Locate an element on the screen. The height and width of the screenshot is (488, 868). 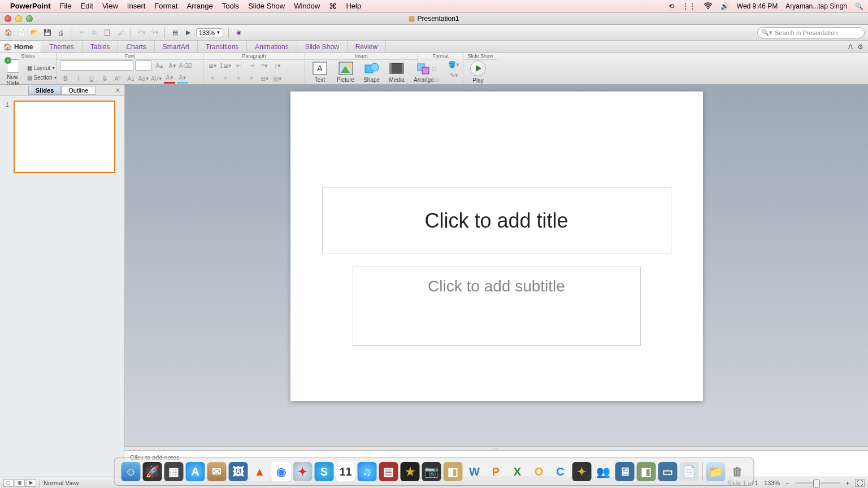
spotlight-icon: 🔍 is located at coordinates (859, 6).